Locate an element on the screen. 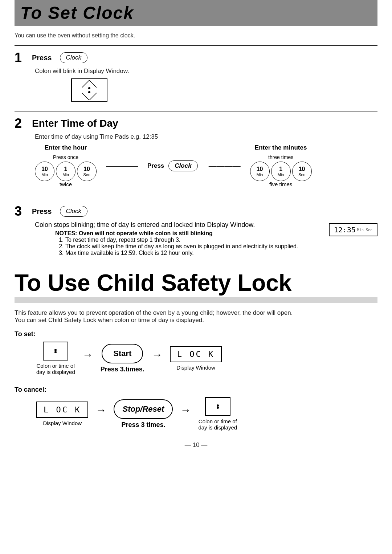  note-3: Max time available is 12:59. Clock is 12… is located at coordinates (192, 253).